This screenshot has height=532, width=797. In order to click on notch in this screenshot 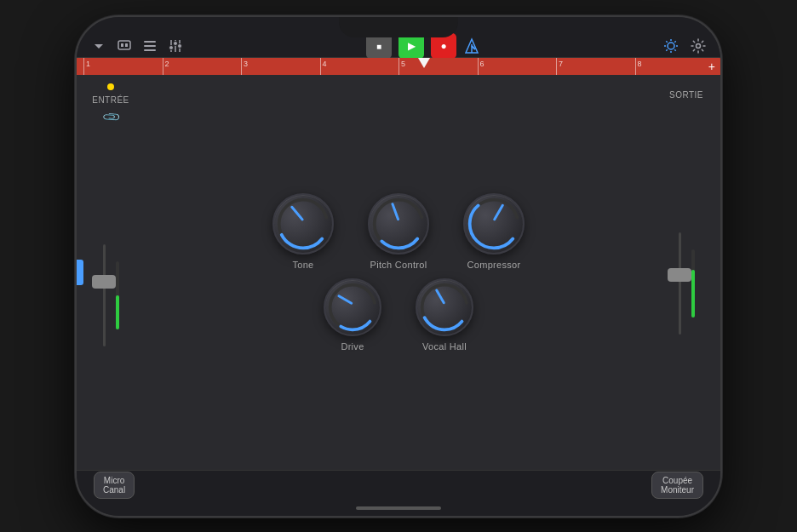, I will do `click(398, 27)`.